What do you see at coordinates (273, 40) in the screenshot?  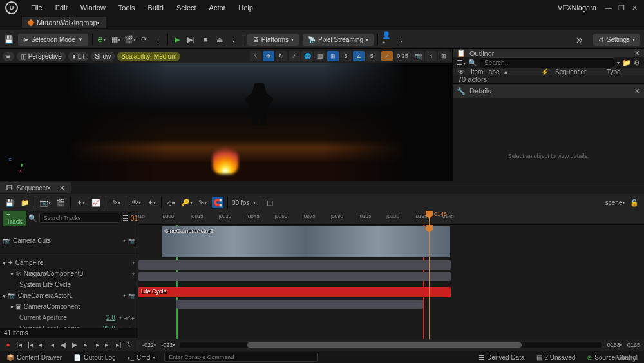 I see `platforms-button: 🖥Platforms▾` at bounding box center [273, 40].